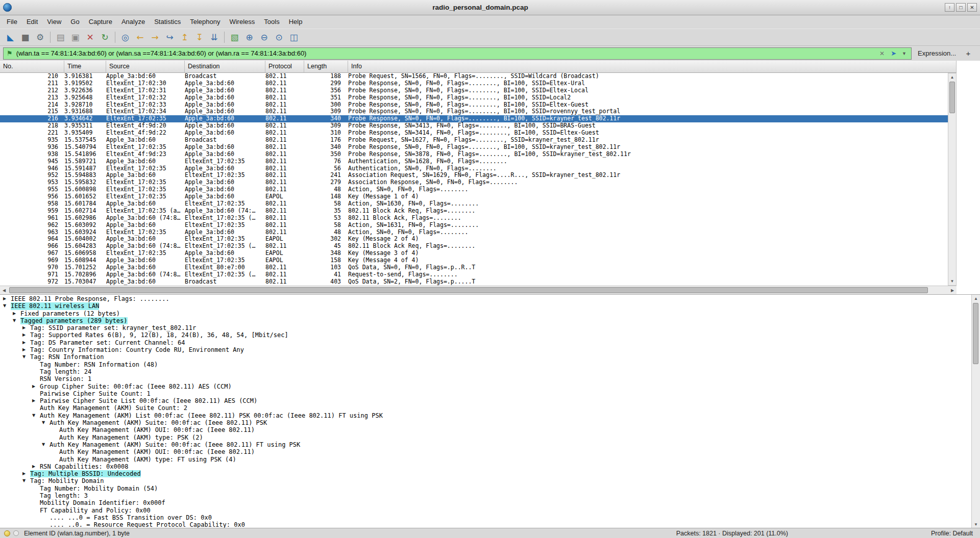 The width and height of the screenshot is (980, 538). What do you see at coordinates (326, 66) in the screenshot?
I see `column-header-length: Length` at bounding box center [326, 66].